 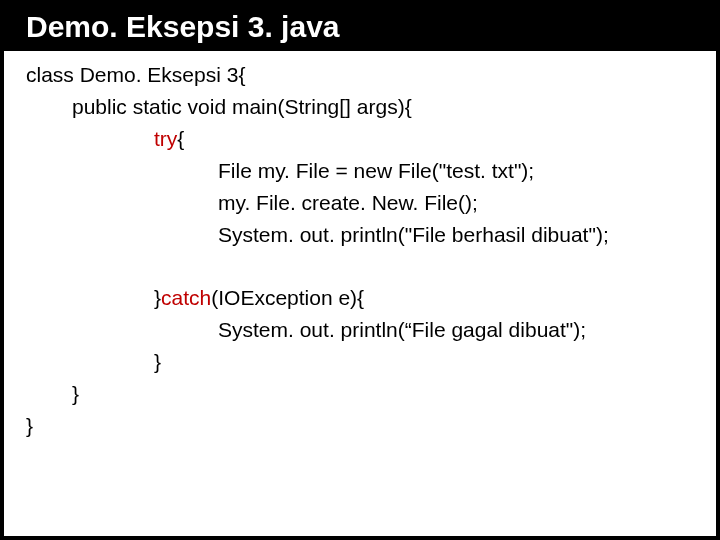 I want to click on code-line: class Demo. Eksepsi 3{, so click(x=362, y=75).